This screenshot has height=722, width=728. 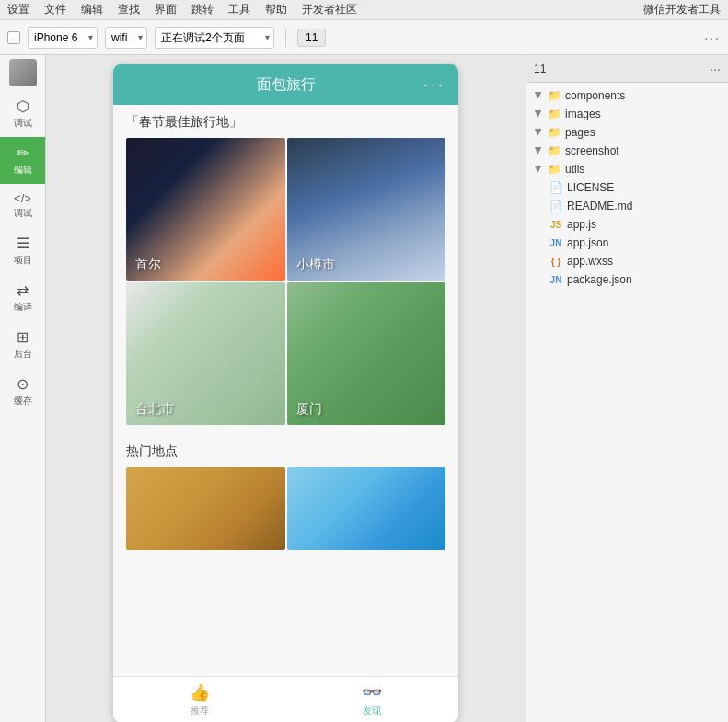 What do you see at coordinates (155, 409) in the screenshot?
I see `city-label-taipei: 台北市` at bounding box center [155, 409].